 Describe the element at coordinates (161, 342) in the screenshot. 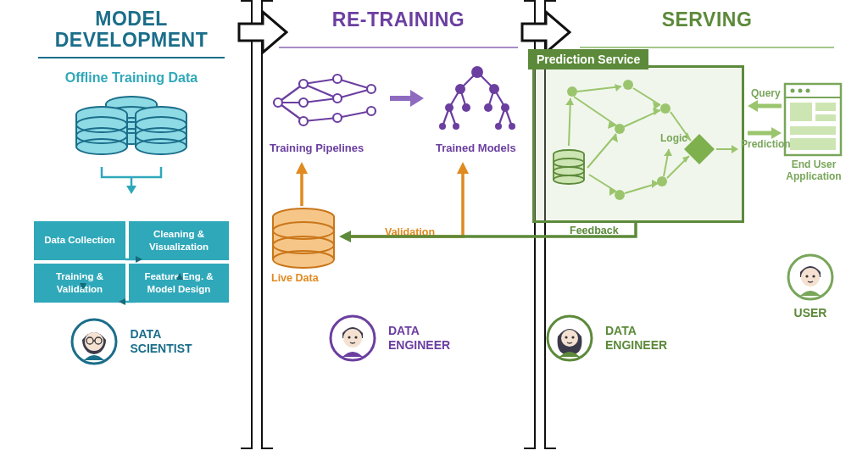

I see `role-label: DATA SCIENTIST` at that location.